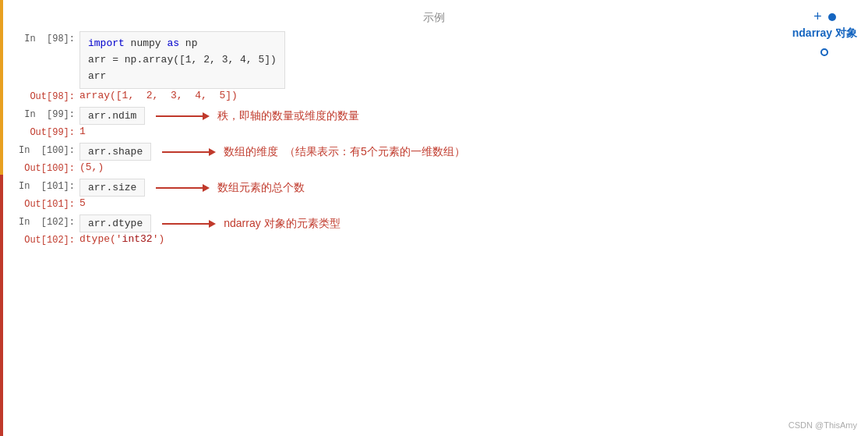  What do you see at coordinates (261, 188) in the screenshot?
I see `cell-101-annotation: 数组元素的总个数` at bounding box center [261, 188].